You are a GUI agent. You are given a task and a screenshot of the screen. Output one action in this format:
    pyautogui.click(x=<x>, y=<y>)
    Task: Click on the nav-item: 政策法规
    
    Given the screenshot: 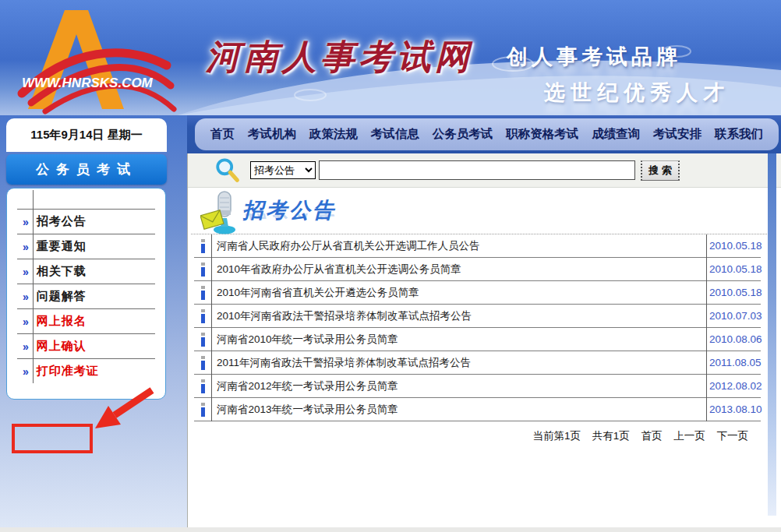 What is the action you would take?
    pyautogui.click(x=334, y=134)
    